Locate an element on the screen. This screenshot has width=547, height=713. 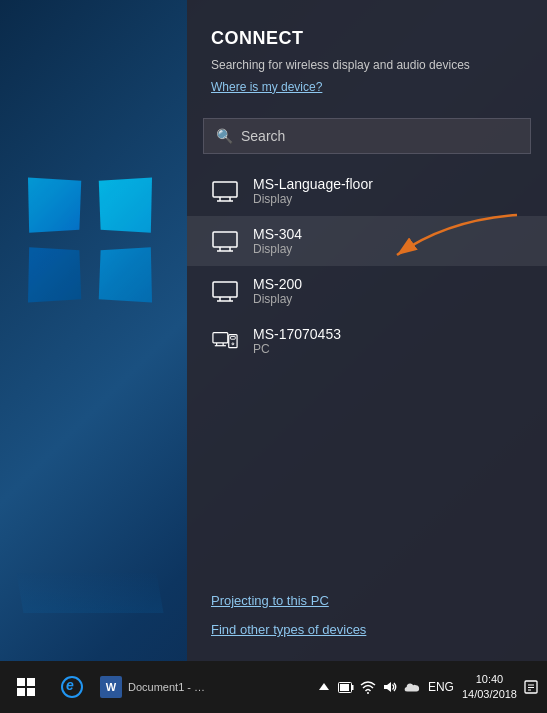
ie-icon is located at coordinates (72, 687).